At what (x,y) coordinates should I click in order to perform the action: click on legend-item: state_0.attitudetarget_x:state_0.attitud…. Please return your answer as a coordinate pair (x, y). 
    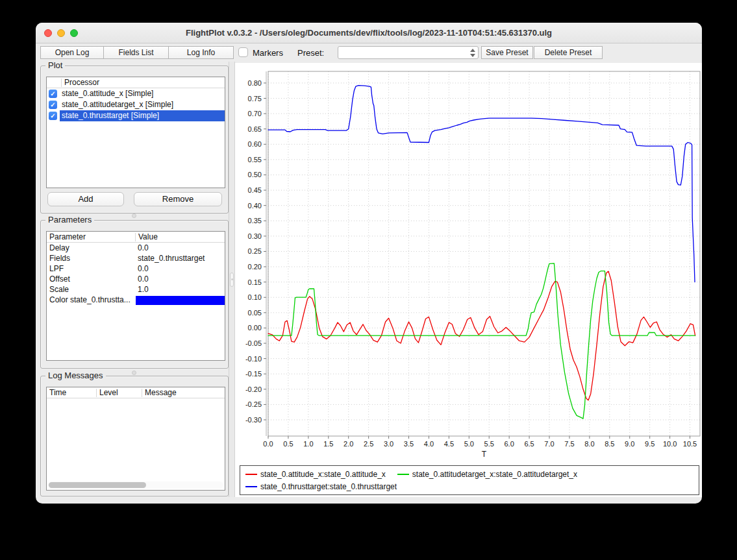
    Looking at the image, I should click on (487, 474).